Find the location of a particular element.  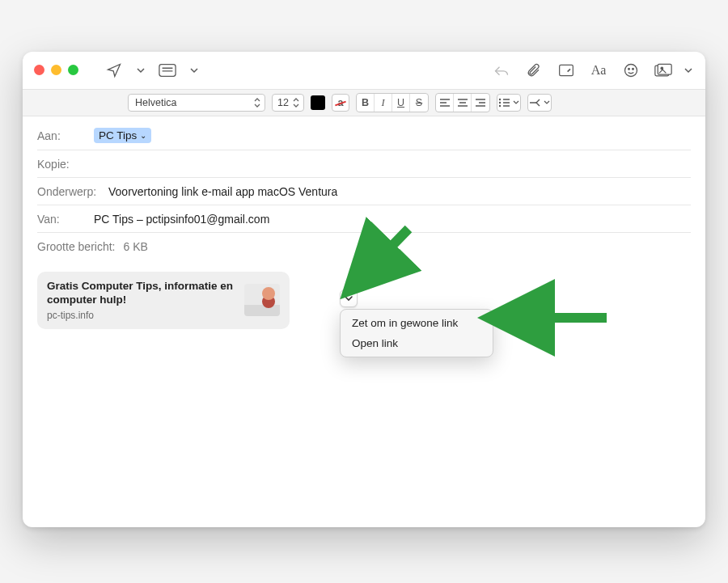

window-controls is located at coordinates (57, 70).